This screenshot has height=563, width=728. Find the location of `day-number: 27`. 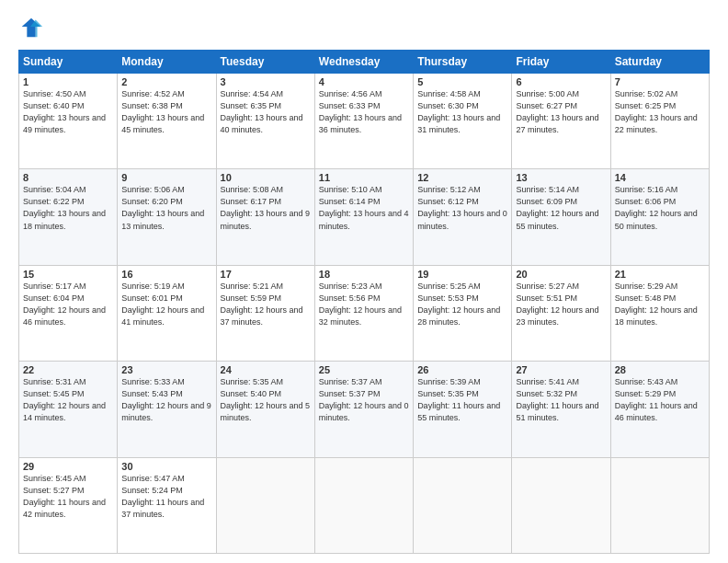

day-number: 27 is located at coordinates (561, 370).